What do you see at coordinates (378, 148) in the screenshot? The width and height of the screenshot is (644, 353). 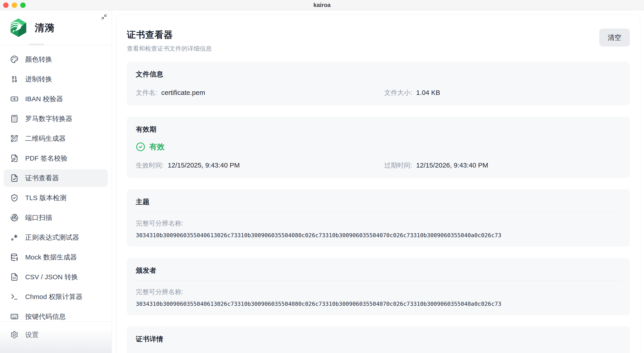 I see `validity-panel: 有效期 有效 生效时间: 12/15/2025, 9:43:40 PM` at bounding box center [378, 148].